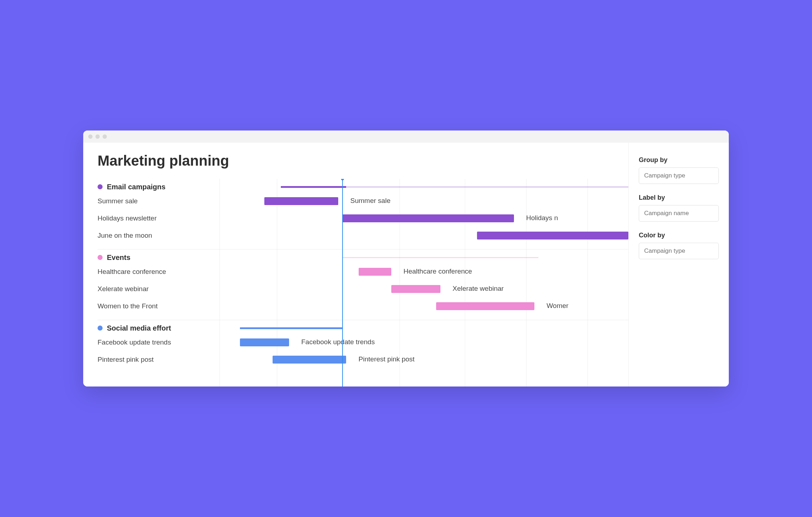 This screenshot has height=517, width=812. I want to click on gantt-bar-label: Womer, so click(557, 306).